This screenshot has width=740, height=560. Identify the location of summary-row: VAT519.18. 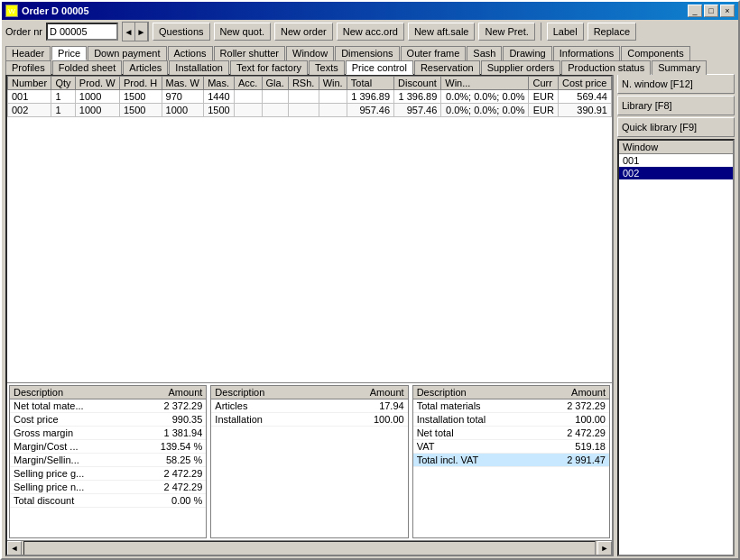
(511, 447).